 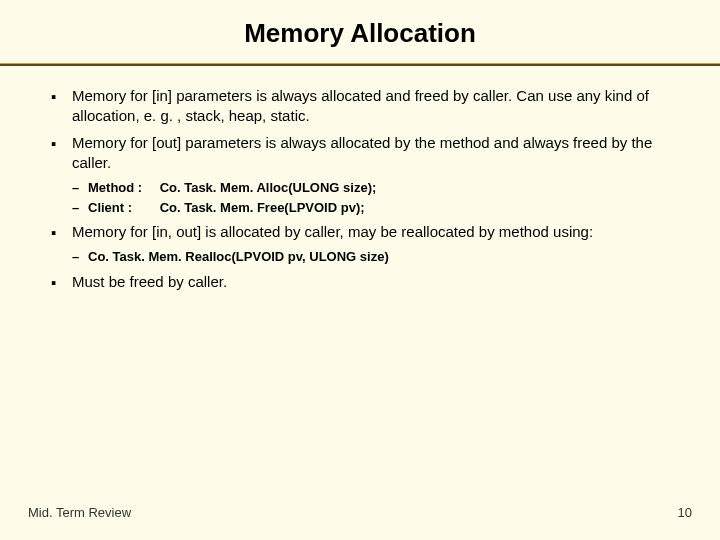 I want to click on bullet-3: Memory for [in, out] is allocated by cal…, so click(x=360, y=232).